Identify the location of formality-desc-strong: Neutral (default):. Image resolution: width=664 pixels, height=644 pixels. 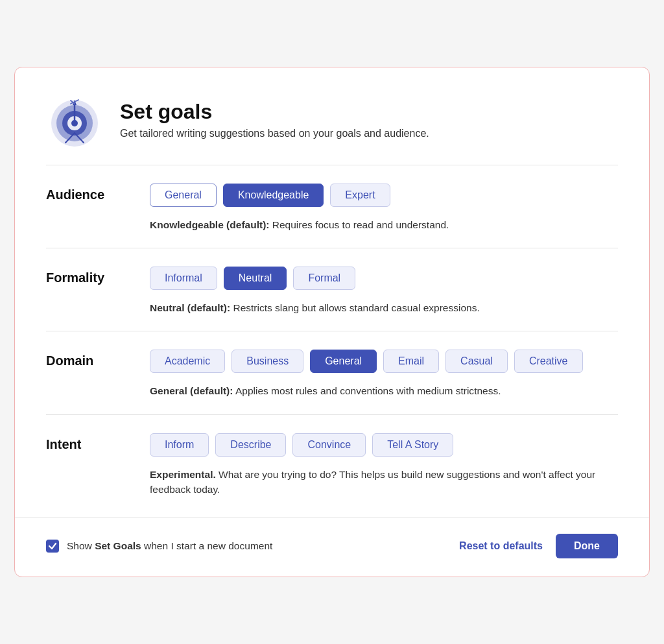
(190, 307).